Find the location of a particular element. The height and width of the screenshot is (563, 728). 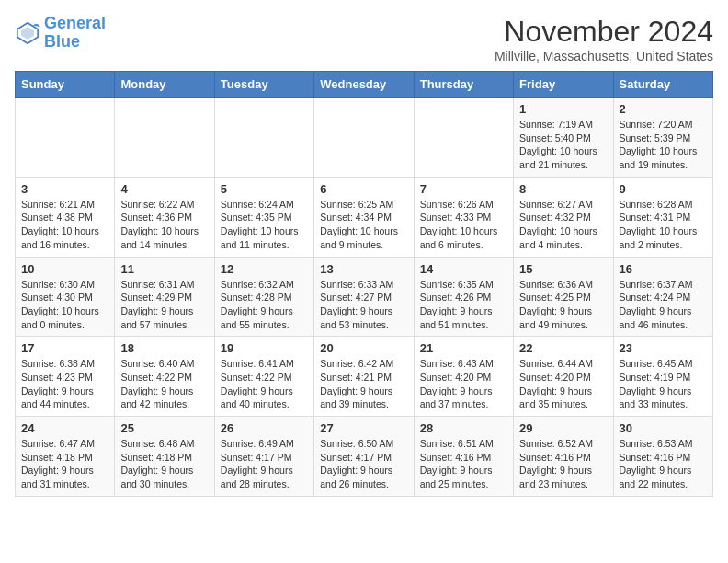

day-info: Sunrise: 7:20 AM Sunset: 5:39 PM Dayligh… is located at coordinates (664, 145).